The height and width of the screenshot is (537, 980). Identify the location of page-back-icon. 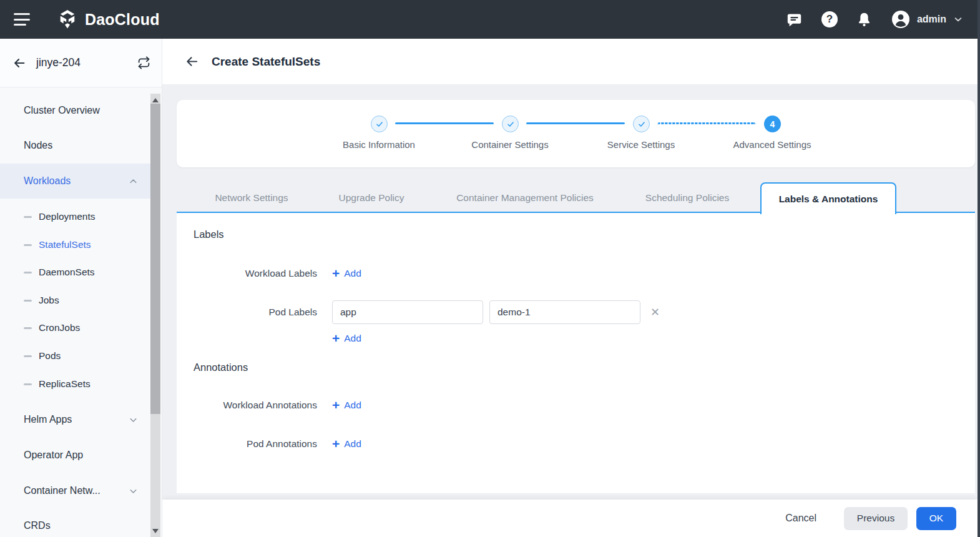
(192, 61).